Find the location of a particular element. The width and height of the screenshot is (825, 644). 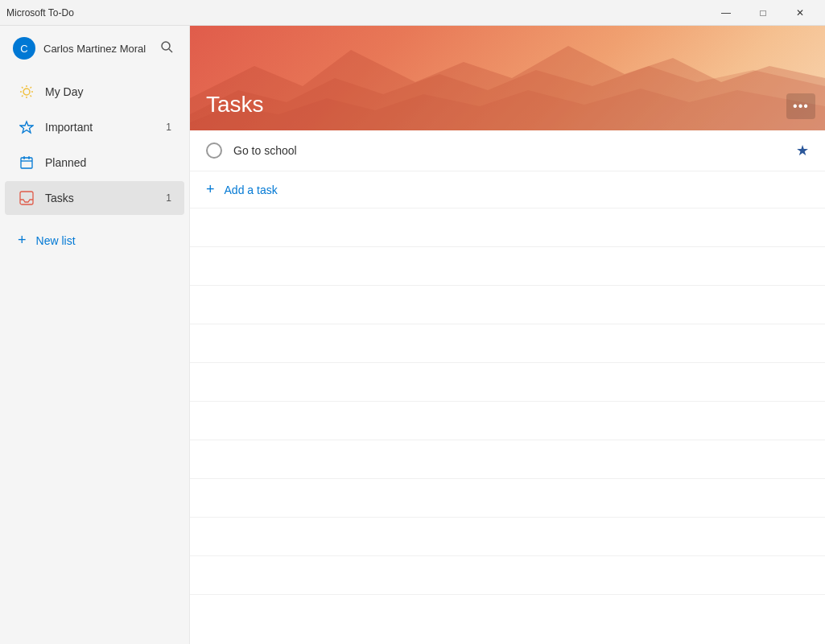

new-list-plus-icon: + is located at coordinates (23, 240).